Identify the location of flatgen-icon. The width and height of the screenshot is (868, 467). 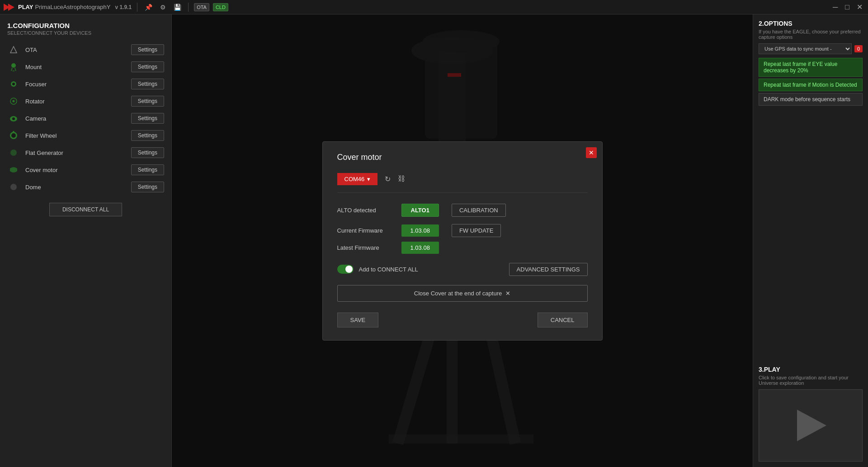
(14, 153).